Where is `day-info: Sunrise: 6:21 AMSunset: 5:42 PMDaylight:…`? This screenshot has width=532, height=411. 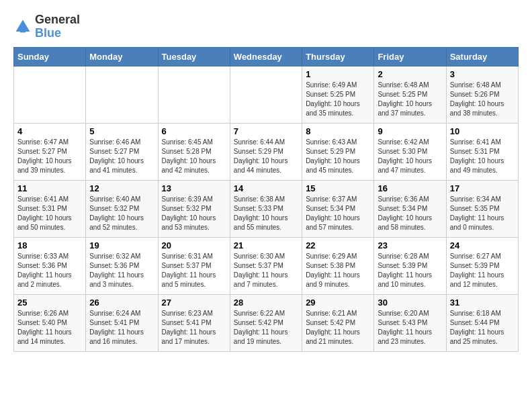 day-info: Sunrise: 6:21 AMSunset: 5:42 PMDaylight:… is located at coordinates (338, 328).